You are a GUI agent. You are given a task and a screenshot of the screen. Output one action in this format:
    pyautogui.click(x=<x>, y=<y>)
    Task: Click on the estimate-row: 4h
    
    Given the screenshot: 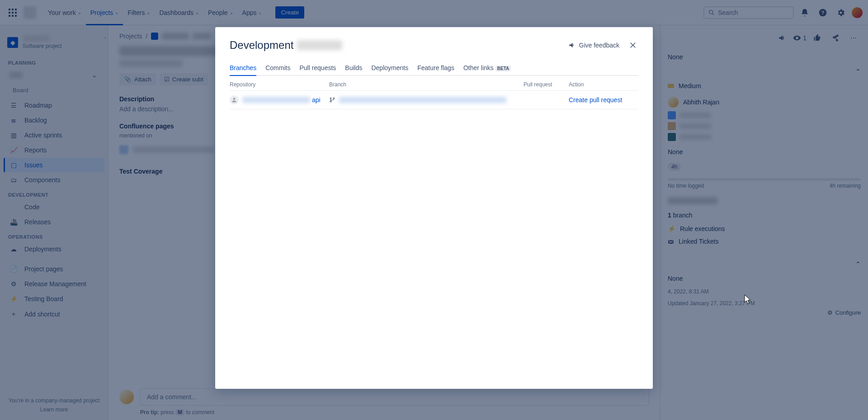 What is the action you would take?
    pyautogui.click(x=764, y=167)
    